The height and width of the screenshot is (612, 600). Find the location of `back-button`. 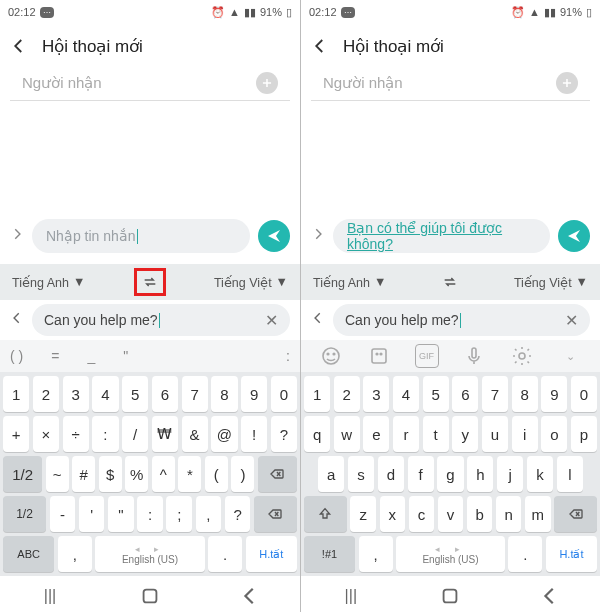

back-button is located at coordinates (19, 46).